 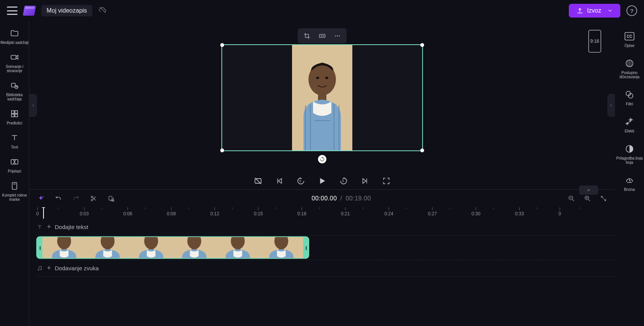 What do you see at coordinates (476, 213) in the screenshot?
I see `ruler-tick: 0:30` at bounding box center [476, 213].